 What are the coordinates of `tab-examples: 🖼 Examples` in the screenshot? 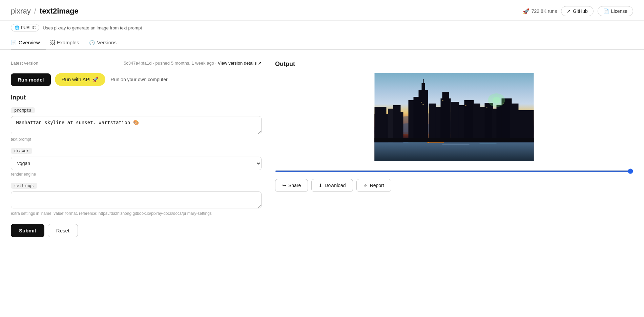 It's located at (68, 43).